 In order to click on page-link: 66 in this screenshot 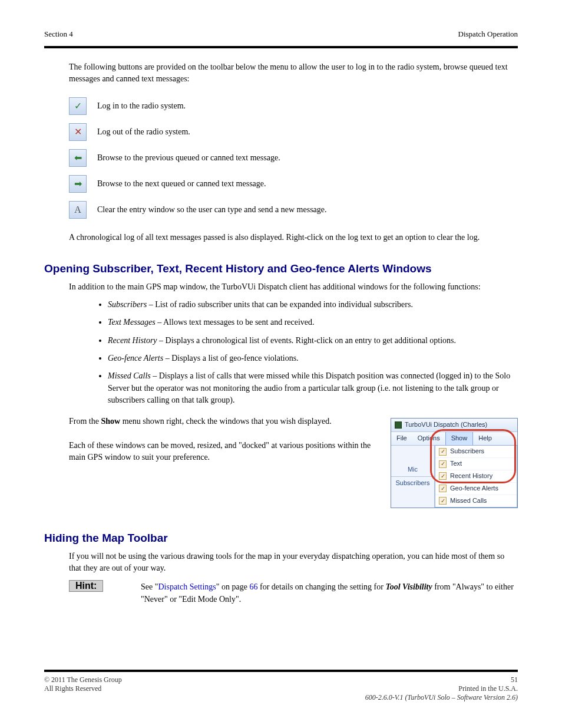, I will do `click(253, 587)`.